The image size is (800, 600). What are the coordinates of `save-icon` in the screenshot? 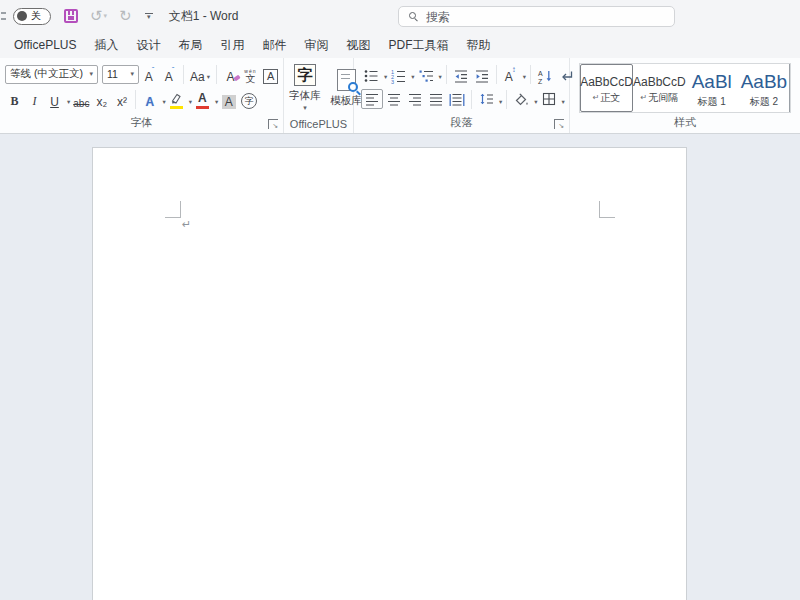 It's located at (71, 16).